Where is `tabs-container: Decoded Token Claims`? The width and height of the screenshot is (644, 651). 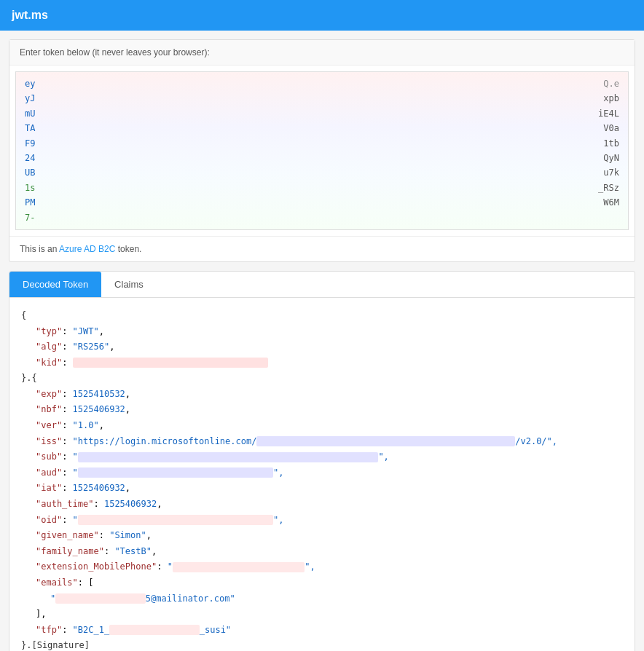 tabs-container: Decoded Token Claims is located at coordinates (322, 285).